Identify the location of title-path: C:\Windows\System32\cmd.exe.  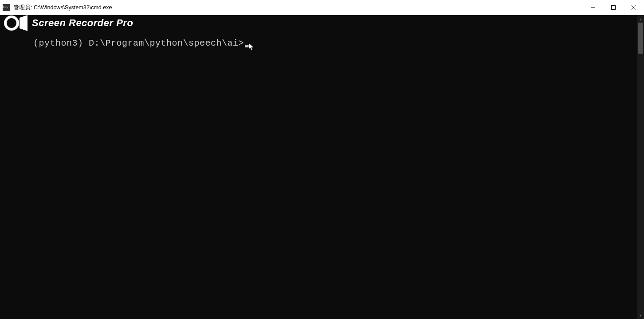
(73, 8).